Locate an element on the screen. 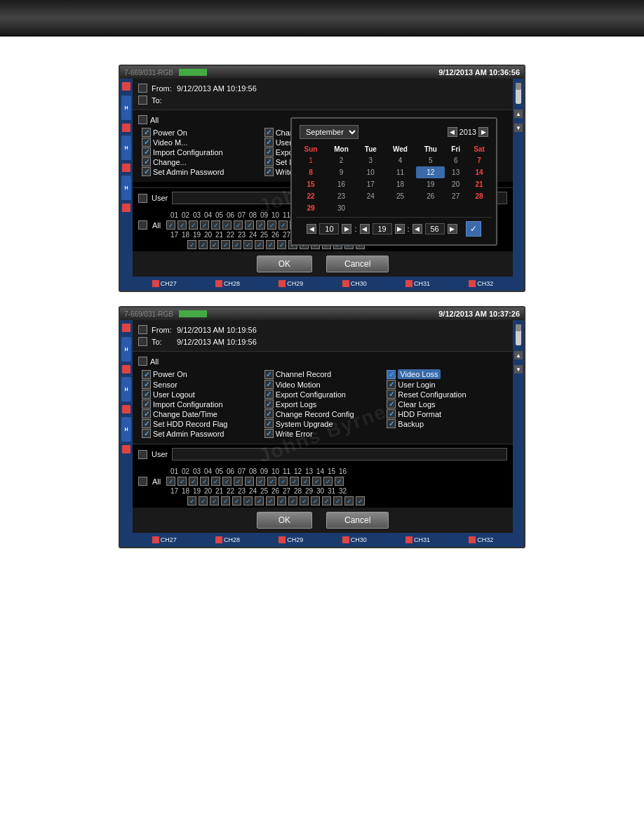  cb2-clear-logs is located at coordinates (391, 404).